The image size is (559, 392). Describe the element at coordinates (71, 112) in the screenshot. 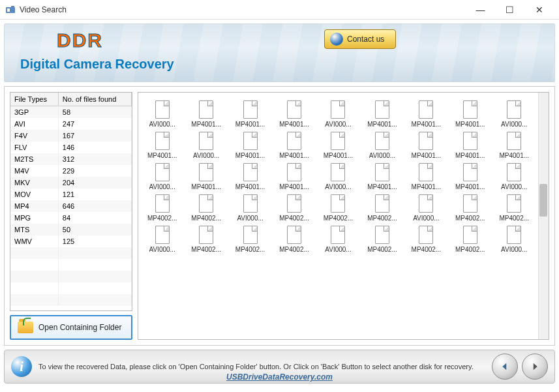

I see `table-row: 3GP58` at that location.